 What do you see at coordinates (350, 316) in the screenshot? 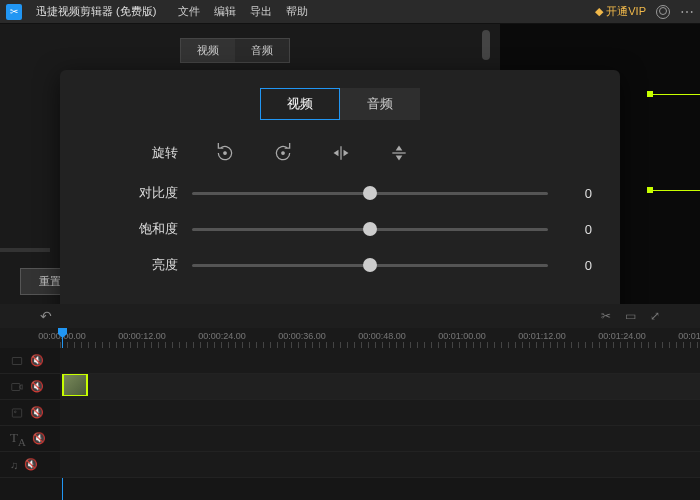
I see `mid-toolbar: ↶ ✂ ▭ ⤢` at bounding box center [350, 316].